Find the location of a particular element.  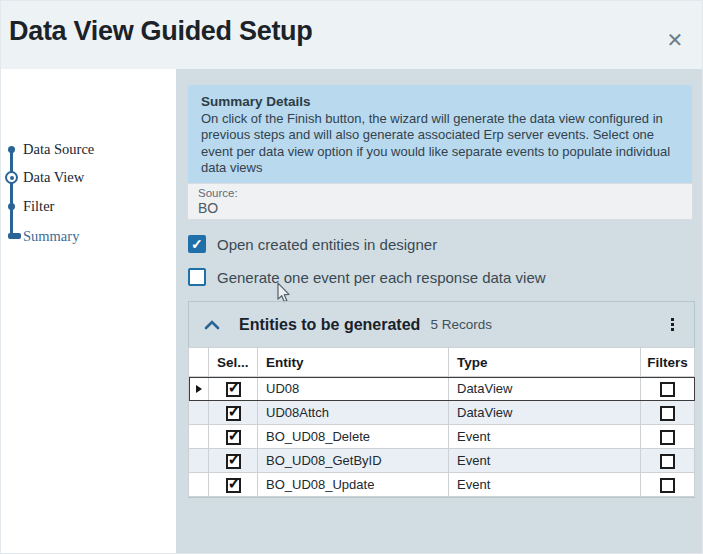

header-filters: Filters is located at coordinates (668, 362).